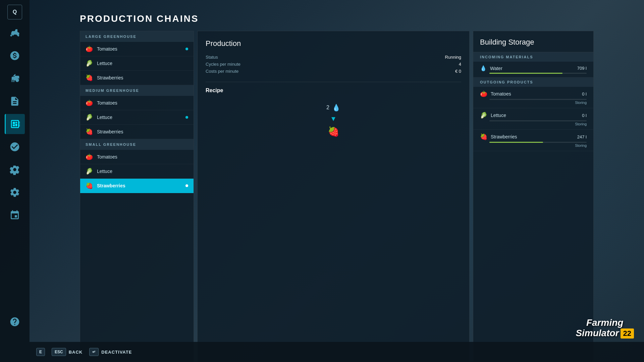 Image resolution: width=644 pixels, height=362 pixels. What do you see at coordinates (597, 333) in the screenshot?
I see `fs-logo-line2: Simulator` at bounding box center [597, 333].